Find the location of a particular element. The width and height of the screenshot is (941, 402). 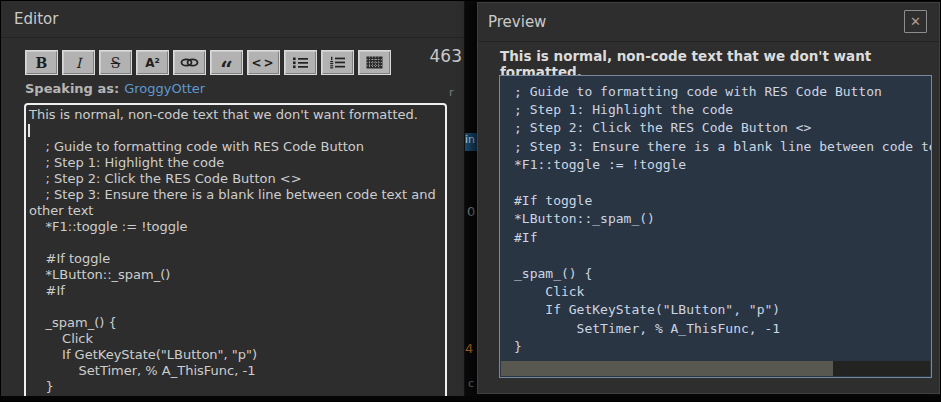

text-caret is located at coordinates (29, 130).